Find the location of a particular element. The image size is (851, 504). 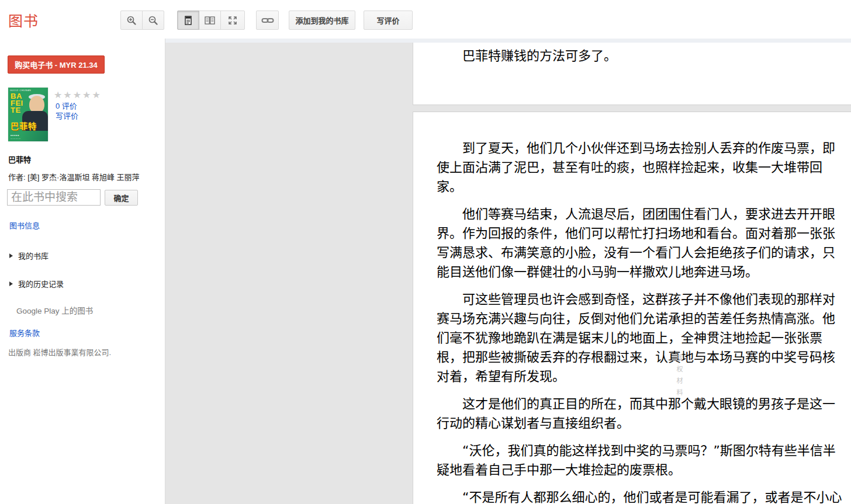

star-rating: ★★★★★ is located at coordinates (78, 95).